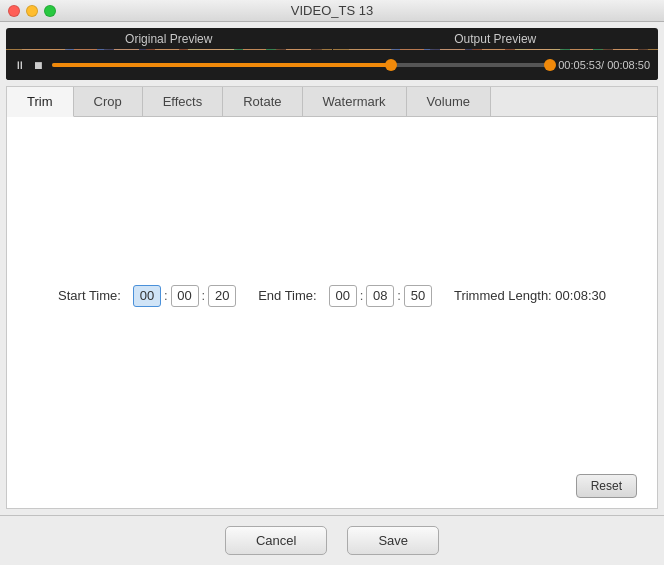 The width and height of the screenshot is (664, 565). What do you see at coordinates (288, 296) in the screenshot?
I see `end-time-label: End Time:` at bounding box center [288, 296].